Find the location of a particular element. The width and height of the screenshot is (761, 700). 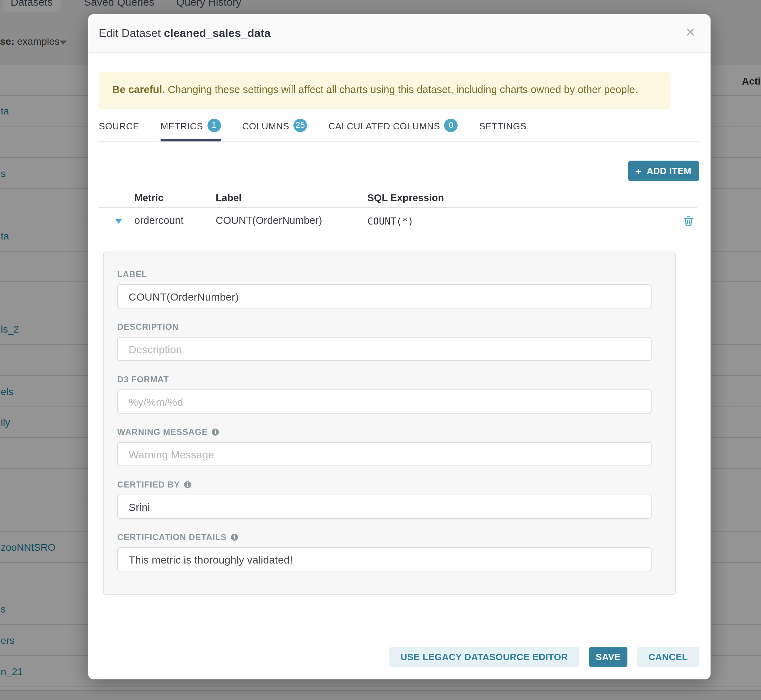

description-field-label: DESCRIPTION is located at coordinates (389, 327).